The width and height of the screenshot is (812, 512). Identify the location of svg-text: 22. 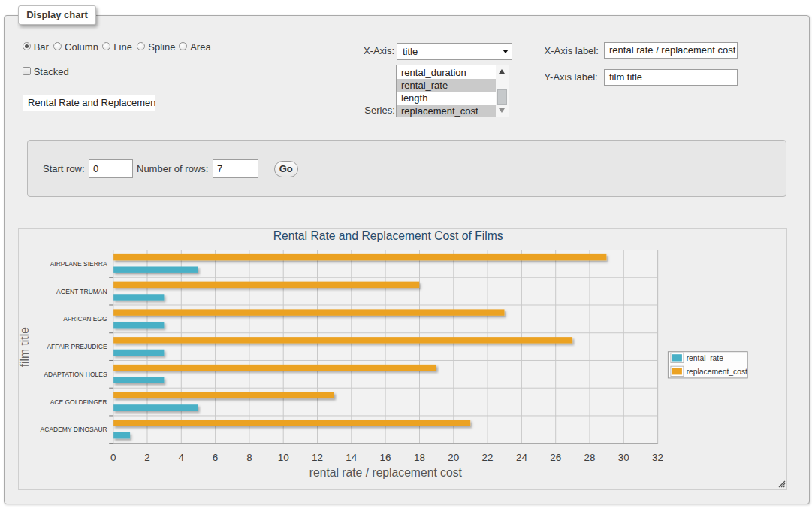
(488, 457).